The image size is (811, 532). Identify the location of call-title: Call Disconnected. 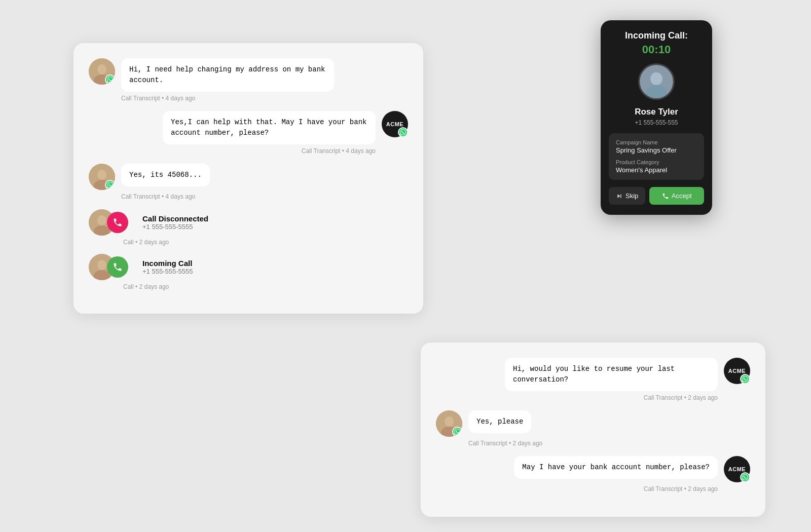
(175, 219).